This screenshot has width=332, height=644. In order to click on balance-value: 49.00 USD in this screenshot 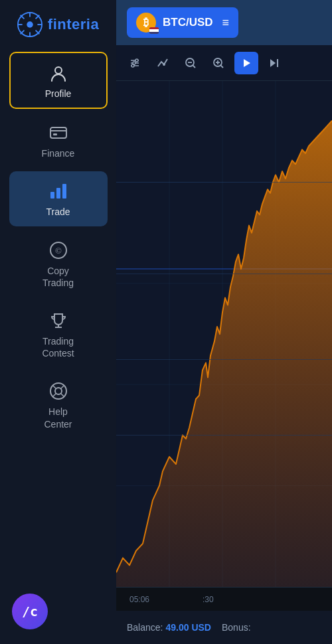, I will do `click(188, 627)`.